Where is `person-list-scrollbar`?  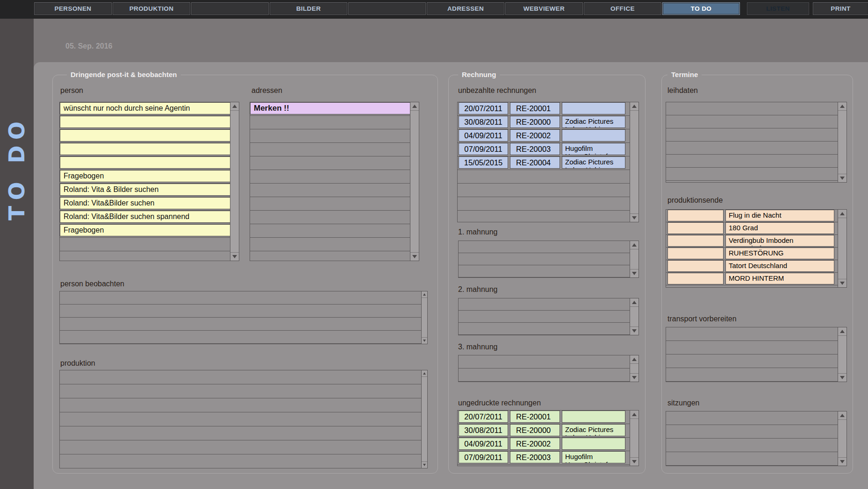 person-list-scrollbar is located at coordinates (235, 181).